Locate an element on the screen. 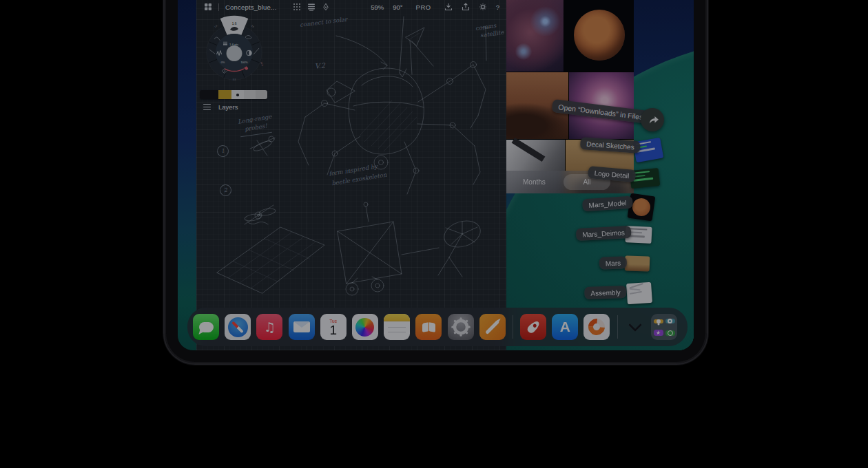 This screenshot has height=468, width=868. selected-swatch-dot is located at coordinates (238, 95).